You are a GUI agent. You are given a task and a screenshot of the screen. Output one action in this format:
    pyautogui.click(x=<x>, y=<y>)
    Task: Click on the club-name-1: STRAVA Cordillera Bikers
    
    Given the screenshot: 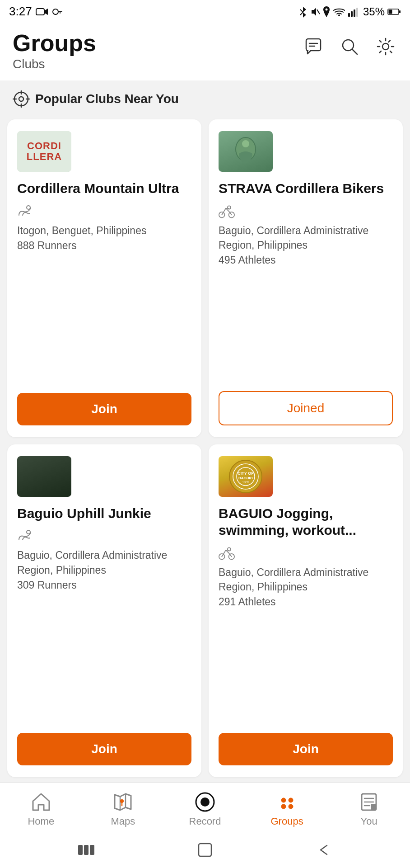 What is the action you would take?
    pyautogui.click(x=306, y=189)
    